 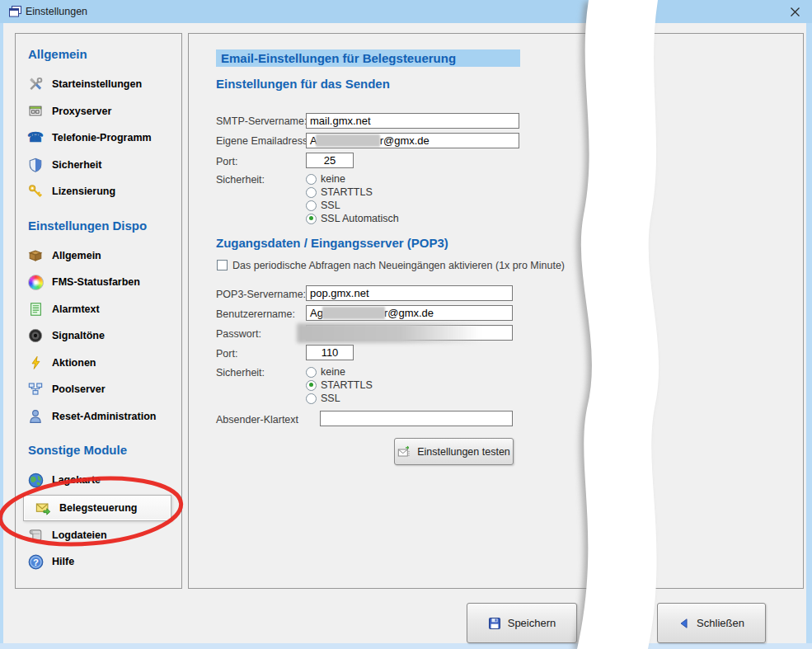 I want to click on sidebar-item-lagekarte: Lagekarte, so click(x=104, y=480).